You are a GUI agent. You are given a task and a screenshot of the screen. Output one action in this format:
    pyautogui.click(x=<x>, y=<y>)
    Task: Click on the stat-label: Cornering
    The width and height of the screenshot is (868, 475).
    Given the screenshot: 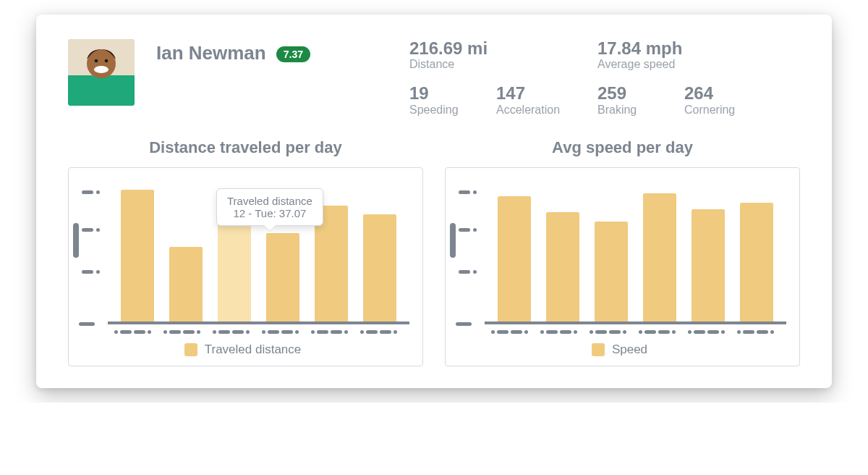 What is the action you would take?
    pyautogui.click(x=728, y=110)
    